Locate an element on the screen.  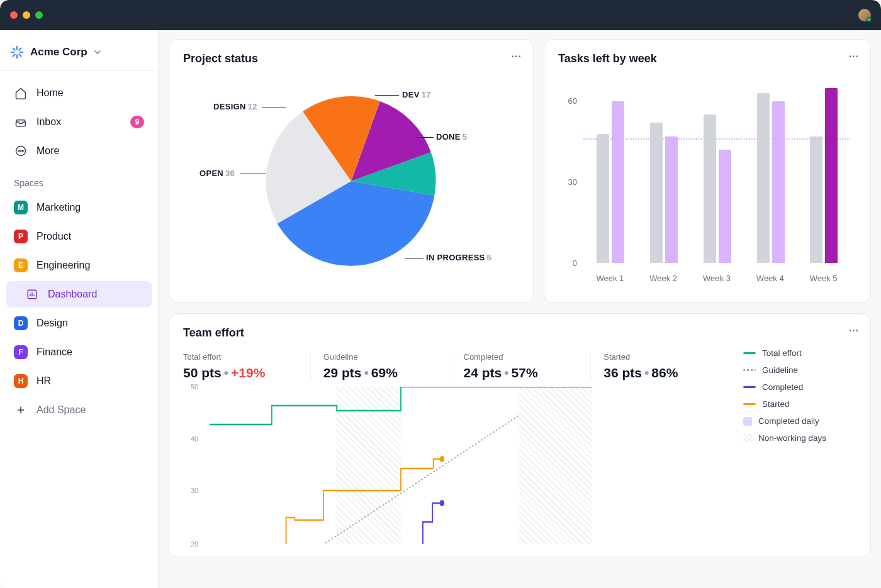
pie-label-dev: DEV17 is located at coordinates (417, 94).